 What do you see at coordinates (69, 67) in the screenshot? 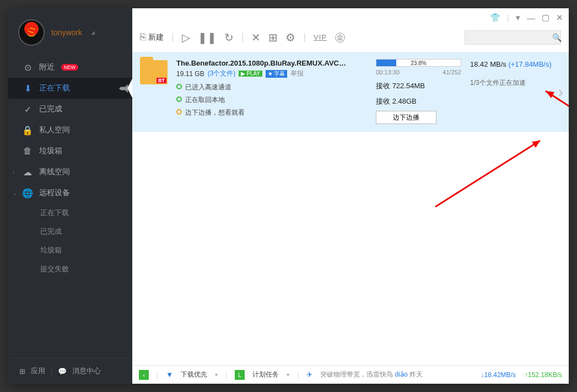
I see `new-badge: NEW` at bounding box center [69, 67].